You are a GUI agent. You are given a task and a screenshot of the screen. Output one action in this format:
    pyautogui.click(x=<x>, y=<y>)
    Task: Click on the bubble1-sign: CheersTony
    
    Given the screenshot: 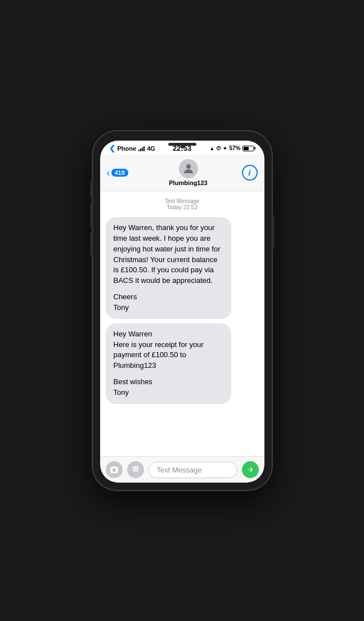 What is the action you would take?
    pyautogui.click(x=169, y=303)
    